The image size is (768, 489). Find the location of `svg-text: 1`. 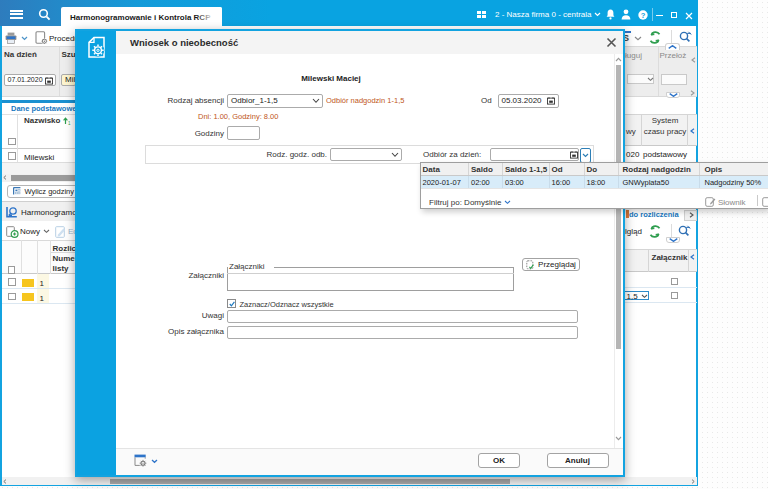

svg-text: 1 is located at coordinates (70, 122).